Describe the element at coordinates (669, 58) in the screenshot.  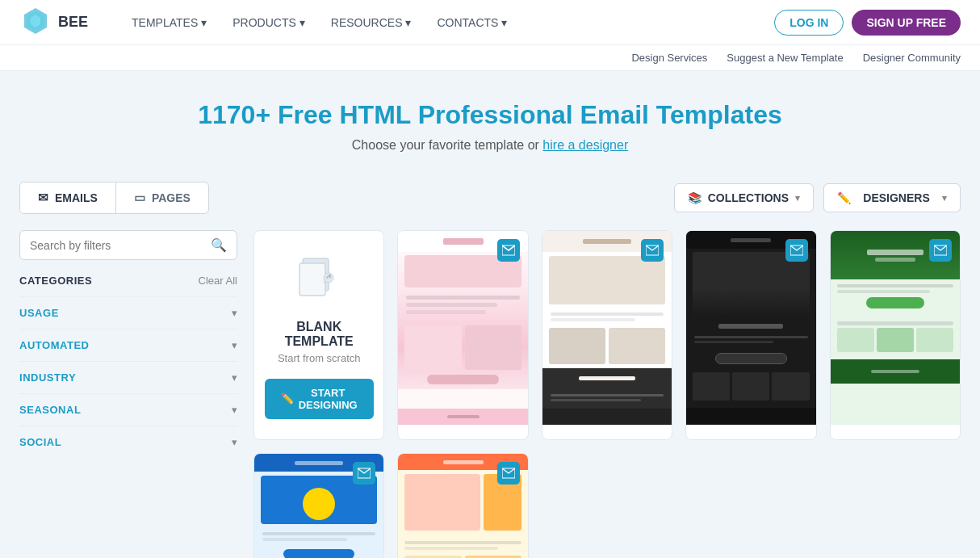
I see `design-services-link: Design Services` at that location.